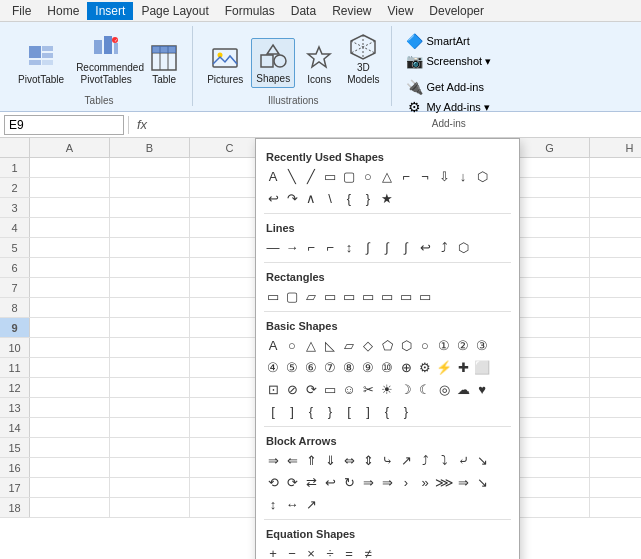  I want to click on col-header-G: G, so click(550, 148).